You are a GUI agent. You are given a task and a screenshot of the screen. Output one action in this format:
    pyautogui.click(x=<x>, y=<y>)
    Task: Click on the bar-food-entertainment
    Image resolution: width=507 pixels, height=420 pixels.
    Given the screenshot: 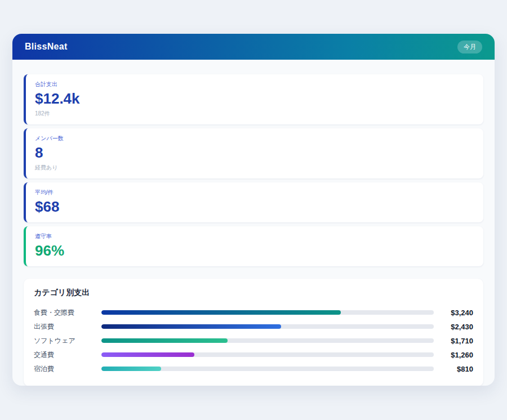 What is the action you would take?
    pyautogui.click(x=221, y=312)
    